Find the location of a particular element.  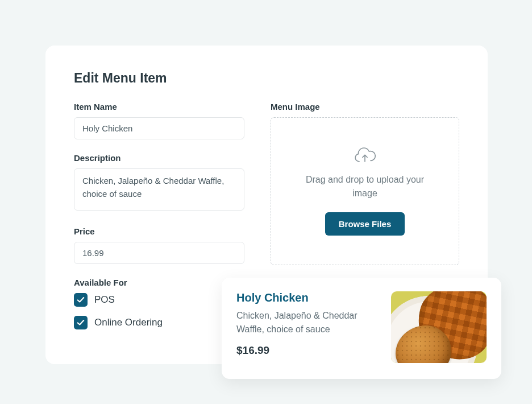

preview-description: Chicken, Jalapeño & Cheddar Waffle, choi… is located at coordinates (307, 323).